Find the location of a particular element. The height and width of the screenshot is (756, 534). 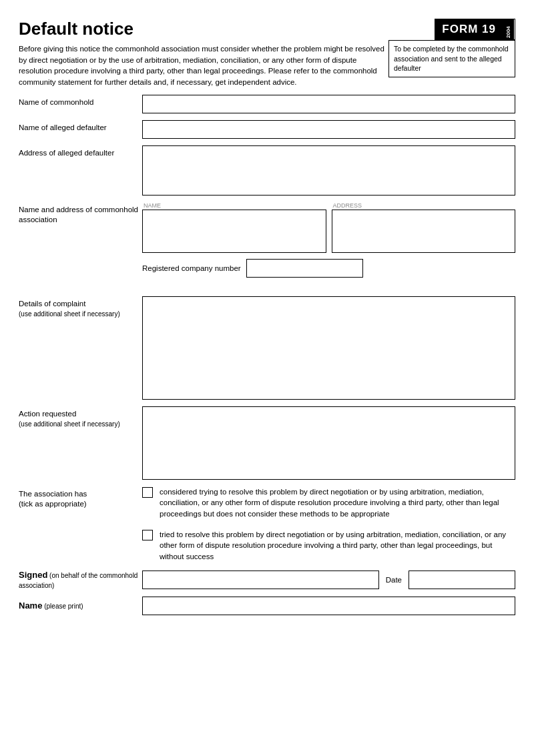

tick-option-2: tried to resolve this problem by direct … is located at coordinates (328, 546).